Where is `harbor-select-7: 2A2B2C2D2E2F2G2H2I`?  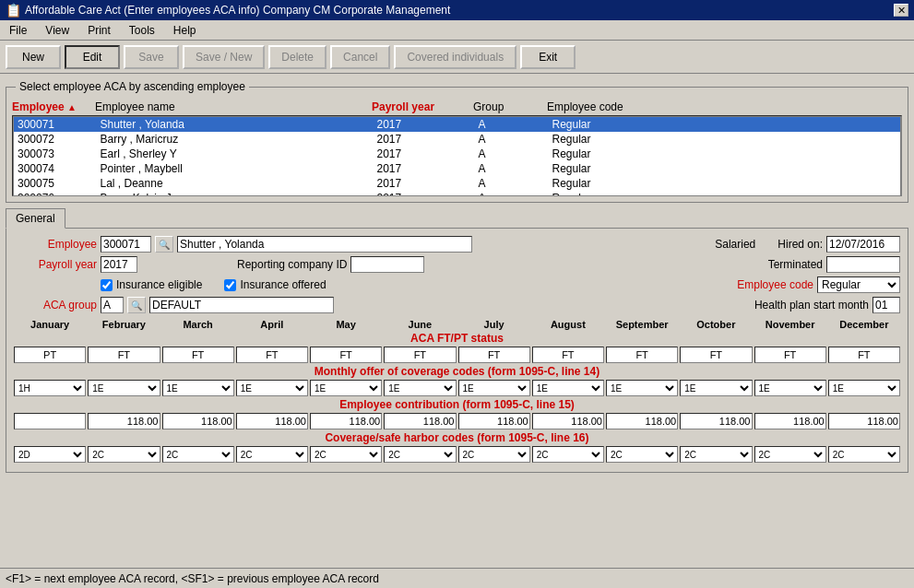
harbor-select-7: 2A2B2C2D2E2F2G2H2I is located at coordinates (568, 454).